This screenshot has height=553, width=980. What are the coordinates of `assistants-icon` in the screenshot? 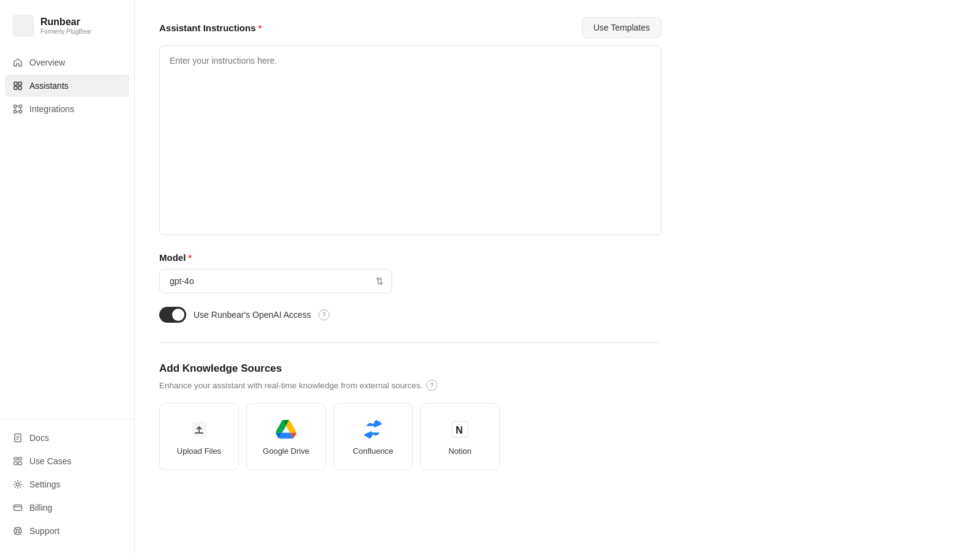 It's located at (18, 86).